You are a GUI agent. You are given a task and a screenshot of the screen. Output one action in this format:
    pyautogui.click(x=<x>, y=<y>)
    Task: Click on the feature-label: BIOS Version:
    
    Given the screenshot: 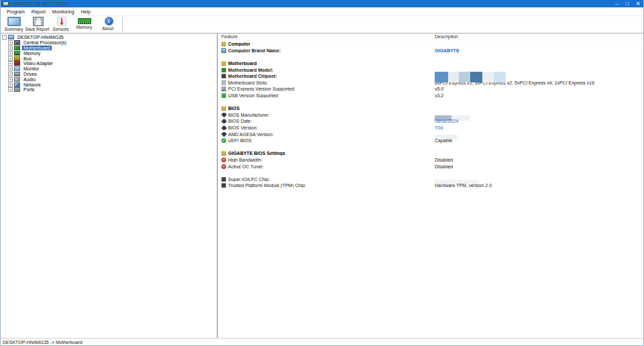 What is the action you would take?
    pyautogui.click(x=243, y=127)
    